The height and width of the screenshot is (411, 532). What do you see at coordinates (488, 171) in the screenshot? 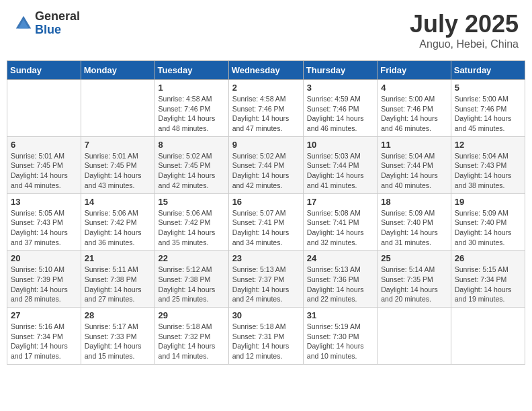
I see `day-info: Sunrise: 5:04 AM Sunset: 7:43 PM Dayligh…` at bounding box center [488, 171].